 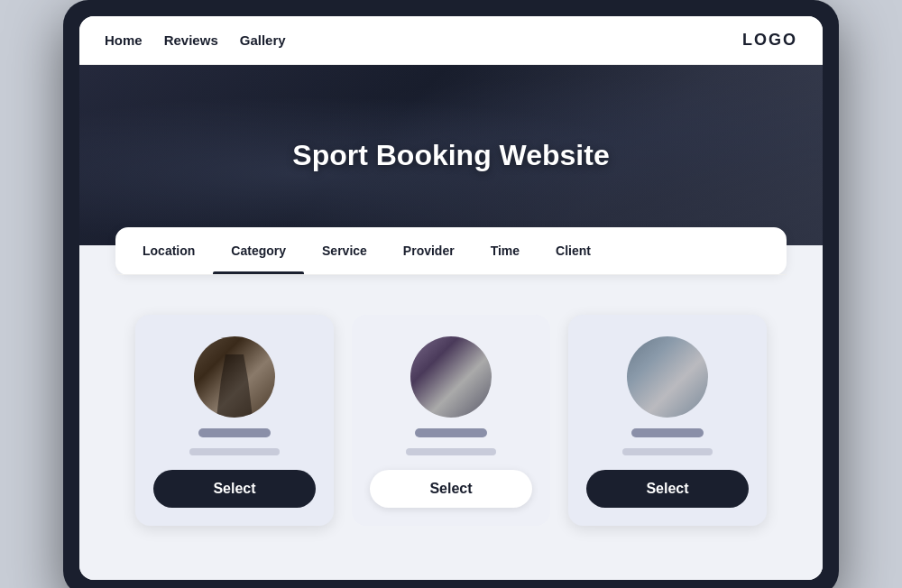 What do you see at coordinates (124, 40) in the screenshot?
I see `nav-home: Home` at bounding box center [124, 40].